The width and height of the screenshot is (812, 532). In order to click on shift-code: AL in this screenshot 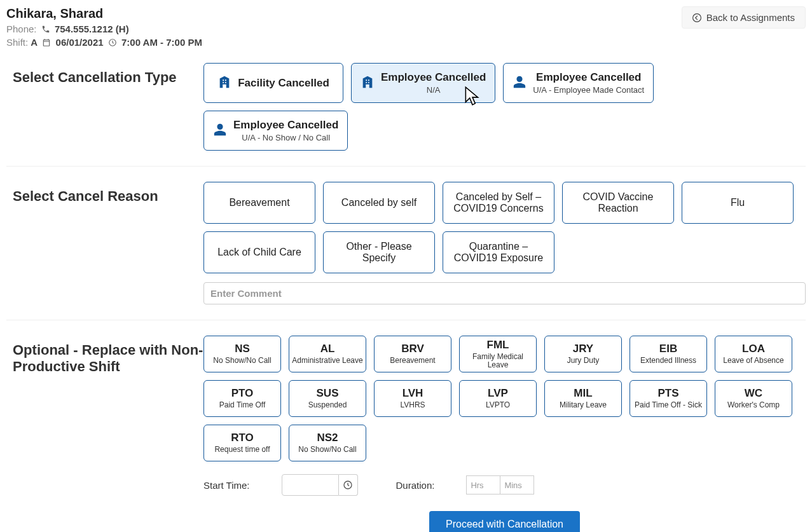, I will do `click(328, 349)`.